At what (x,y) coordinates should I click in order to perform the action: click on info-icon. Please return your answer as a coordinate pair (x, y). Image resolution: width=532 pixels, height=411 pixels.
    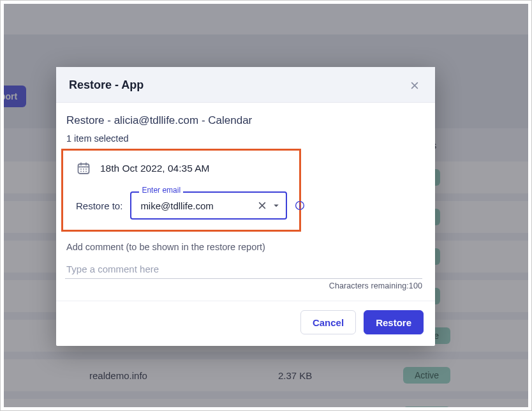
    Looking at the image, I should click on (300, 206).